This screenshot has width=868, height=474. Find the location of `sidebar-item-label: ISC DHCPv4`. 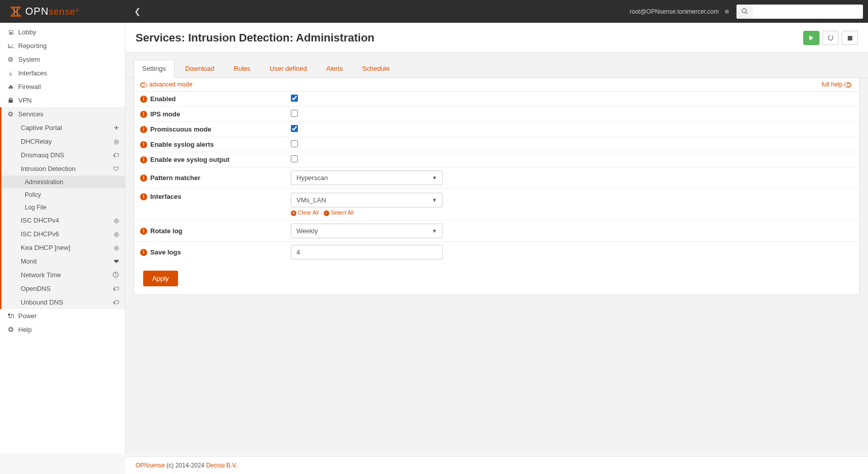

sidebar-item-label: ISC DHCPv4 is located at coordinates (40, 221).